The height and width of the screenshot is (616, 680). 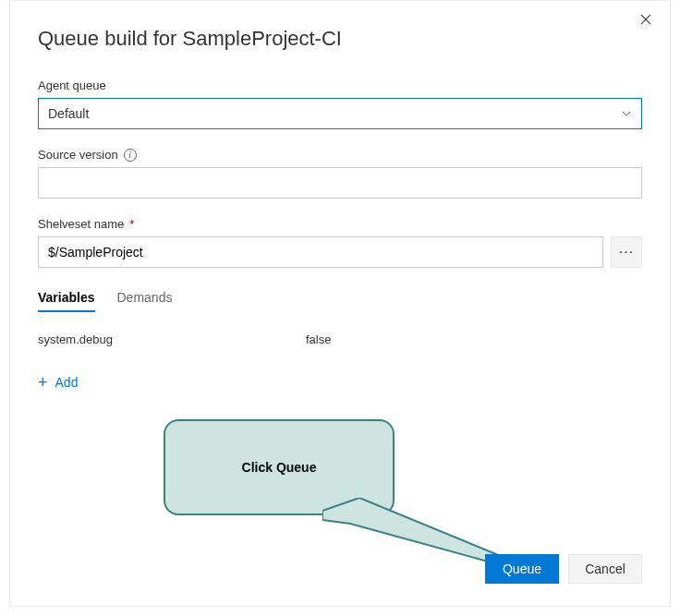 What do you see at coordinates (130, 155) in the screenshot?
I see `info-icon: i` at bounding box center [130, 155].